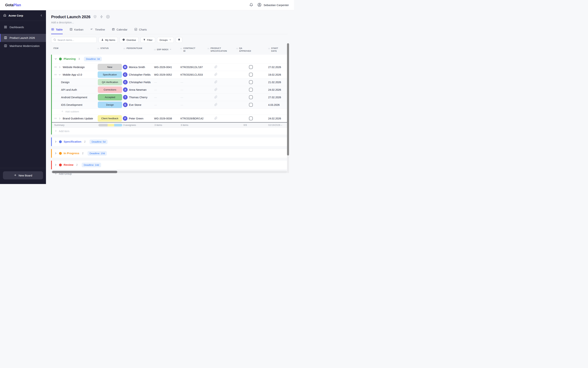  Describe the element at coordinates (169, 82) in the screenshot. I see `table-row: Design QA Verification C Christopher Fie…` at that location.